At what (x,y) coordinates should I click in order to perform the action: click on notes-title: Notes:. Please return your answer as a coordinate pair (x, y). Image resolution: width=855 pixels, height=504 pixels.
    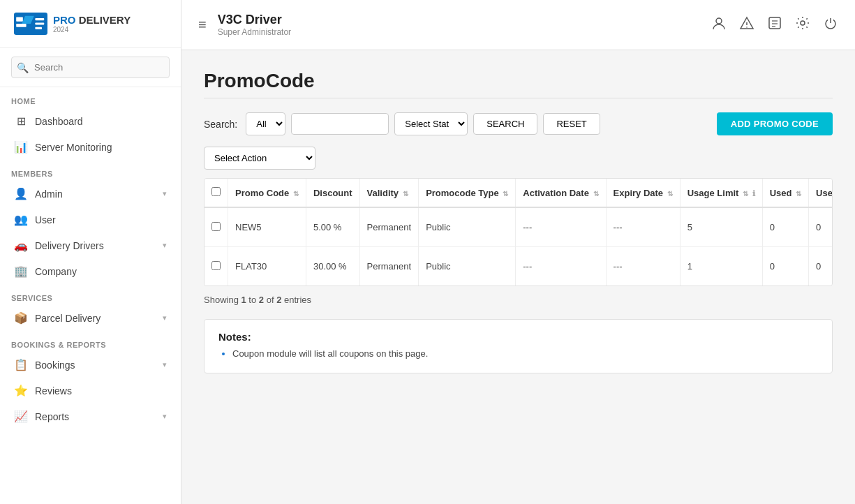
    Looking at the image, I should click on (518, 336).